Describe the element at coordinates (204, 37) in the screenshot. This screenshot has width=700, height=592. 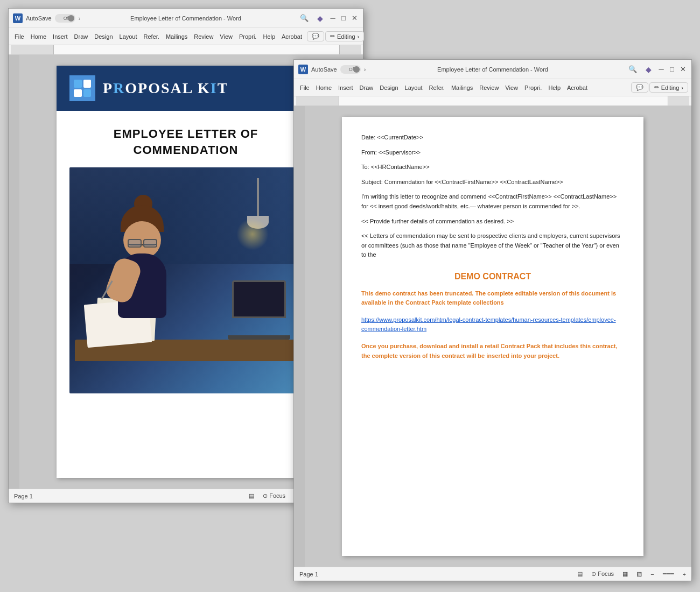
I see `menu-review-1: Review` at that location.